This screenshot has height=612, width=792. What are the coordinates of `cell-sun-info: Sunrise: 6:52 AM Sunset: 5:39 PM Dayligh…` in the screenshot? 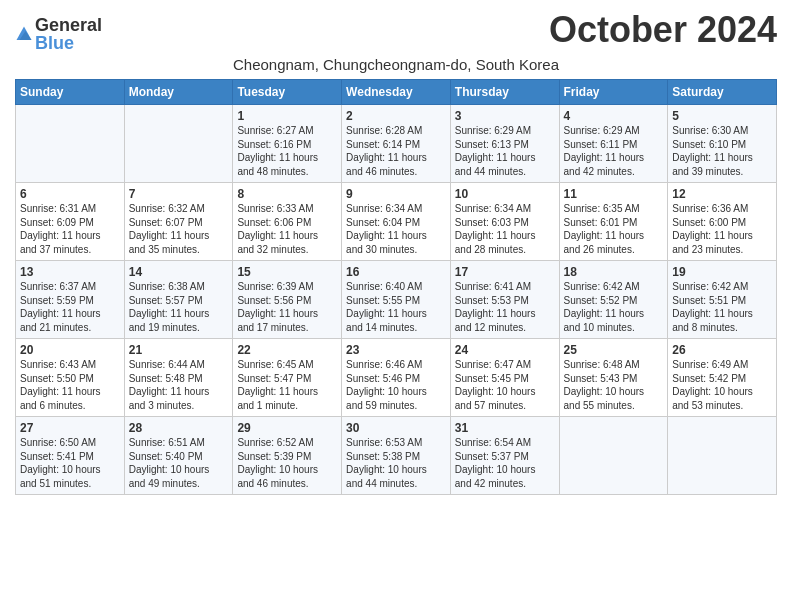 It's located at (287, 463).